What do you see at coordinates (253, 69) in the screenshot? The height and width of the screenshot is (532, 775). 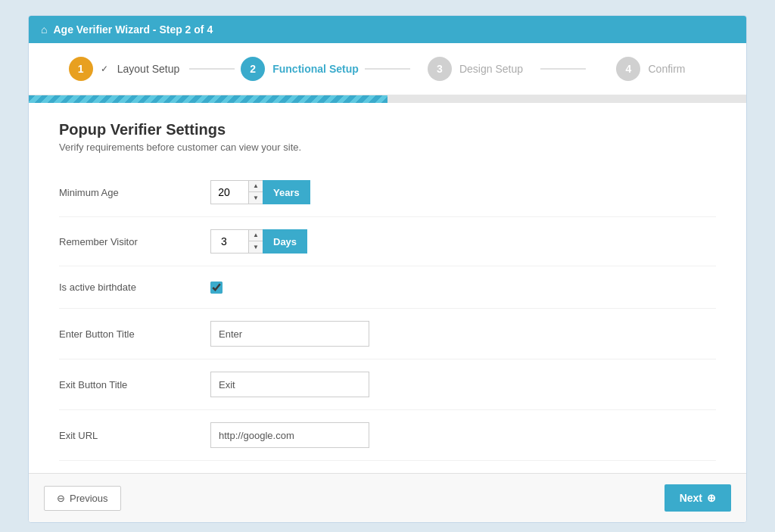 I see `step-2-circle: 2` at bounding box center [253, 69].